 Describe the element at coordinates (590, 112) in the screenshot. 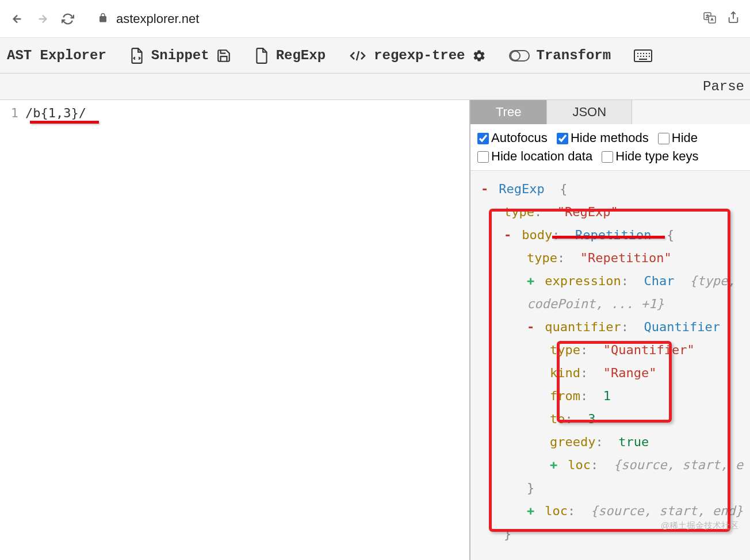

I see `tab-json: JSON` at that location.